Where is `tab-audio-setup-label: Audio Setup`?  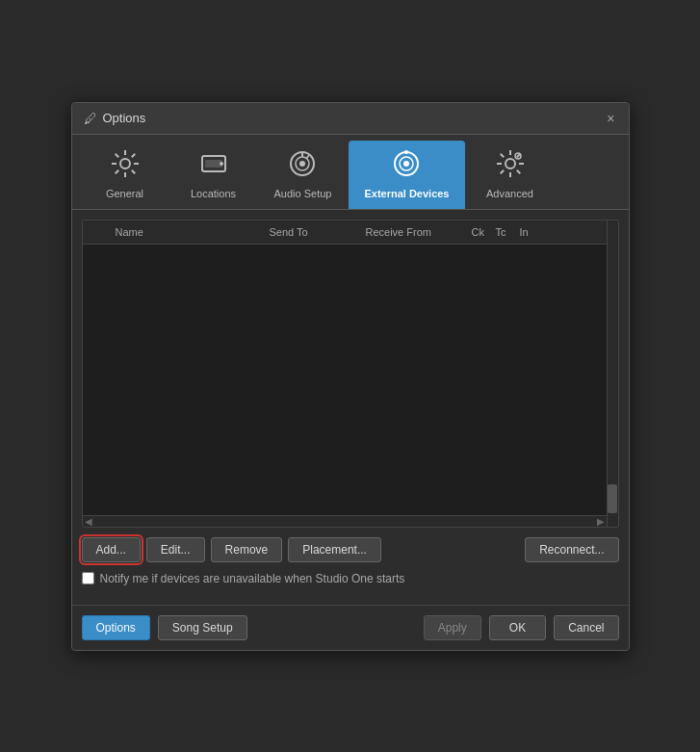 tab-audio-setup-label: Audio Setup is located at coordinates (303, 194).